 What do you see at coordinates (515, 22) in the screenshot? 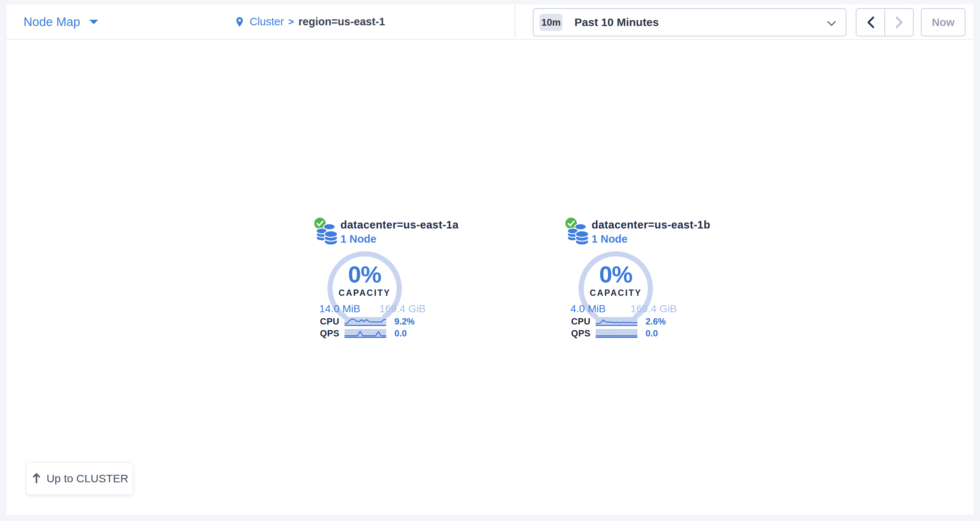
I see `topbar-divider` at bounding box center [515, 22].